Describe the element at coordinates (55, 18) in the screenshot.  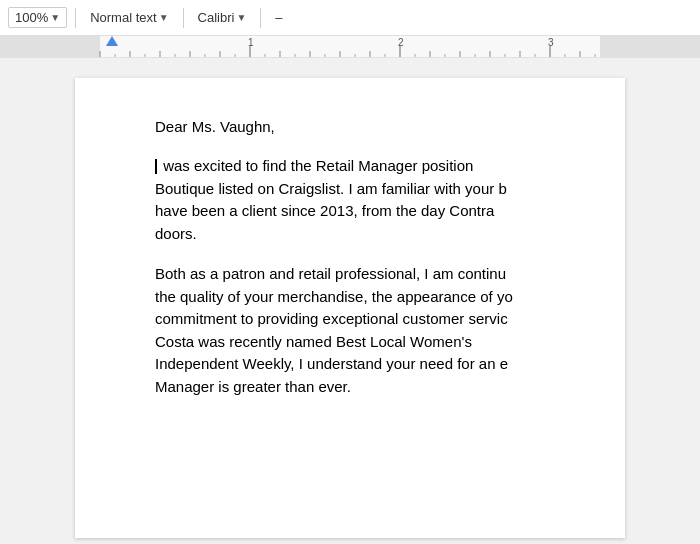
I see `zoom-chevron: ▼` at that location.